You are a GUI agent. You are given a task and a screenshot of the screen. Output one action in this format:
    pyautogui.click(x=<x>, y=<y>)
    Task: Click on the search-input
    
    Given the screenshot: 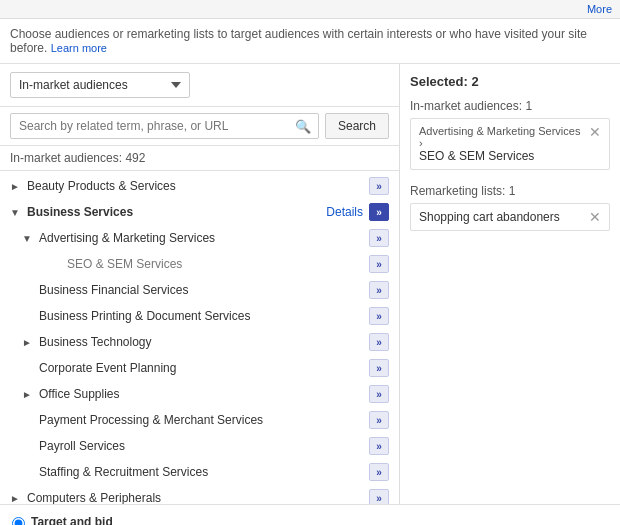 What is the action you would take?
    pyautogui.click(x=164, y=126)
    